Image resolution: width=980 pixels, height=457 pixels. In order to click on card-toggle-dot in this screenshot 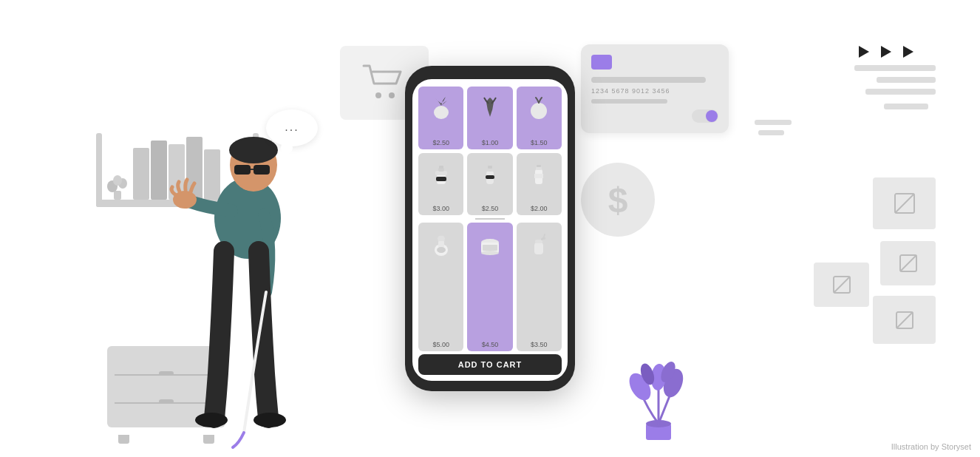, I will do `click(712, 116)`.